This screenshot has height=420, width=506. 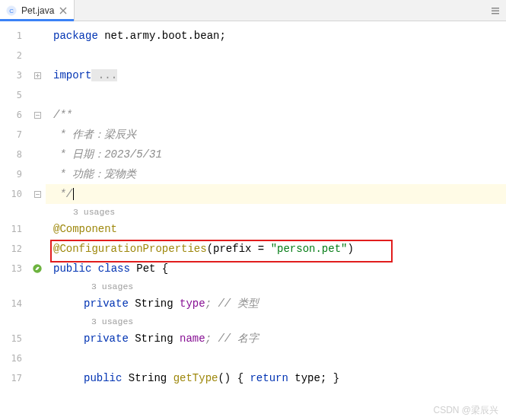 I want to click on annotation: @ConfigurationProperties, so click(x=130, y=249).